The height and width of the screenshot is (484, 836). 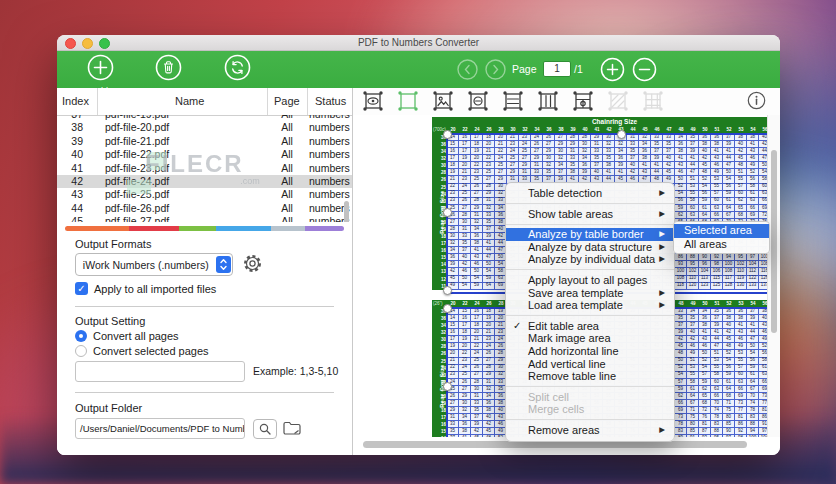 What do you see at coordinates (590, 364) in the screenshot?
I see `menu-item-add-vertical-line: Add vertical line` at bounding box center [590, 364].